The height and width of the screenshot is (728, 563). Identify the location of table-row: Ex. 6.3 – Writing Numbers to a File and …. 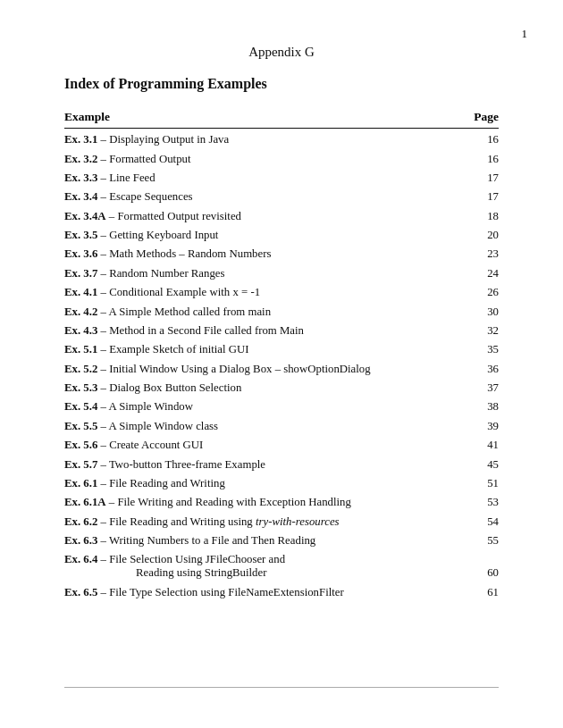
(282, 541).